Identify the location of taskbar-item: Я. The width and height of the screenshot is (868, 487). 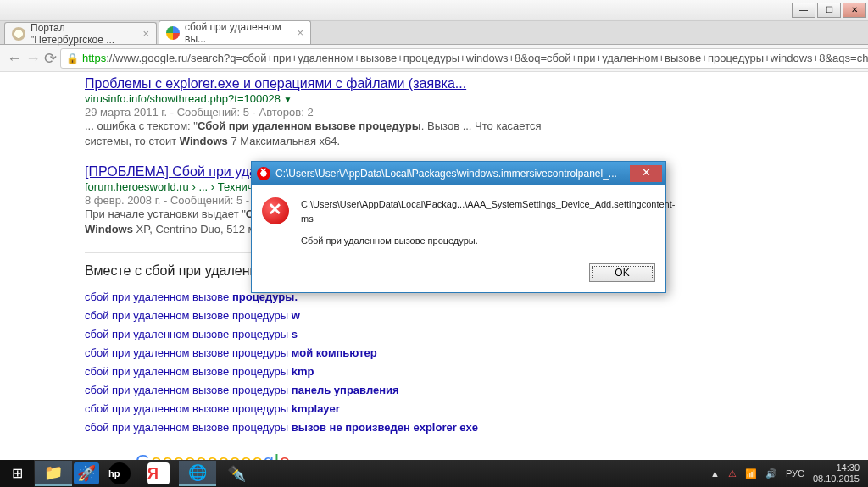
(159, 473).